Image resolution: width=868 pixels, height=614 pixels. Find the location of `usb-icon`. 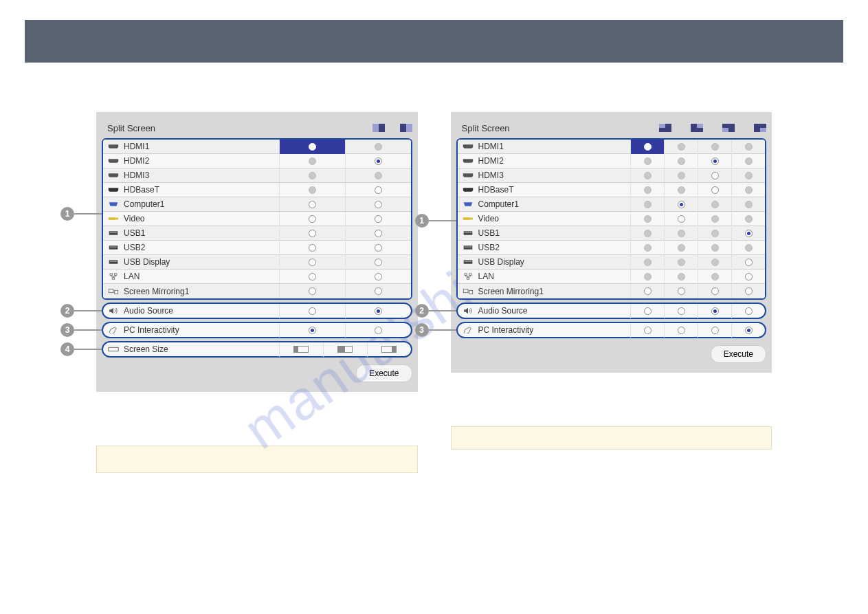

usb-icon is located at coordinates (468, 248).